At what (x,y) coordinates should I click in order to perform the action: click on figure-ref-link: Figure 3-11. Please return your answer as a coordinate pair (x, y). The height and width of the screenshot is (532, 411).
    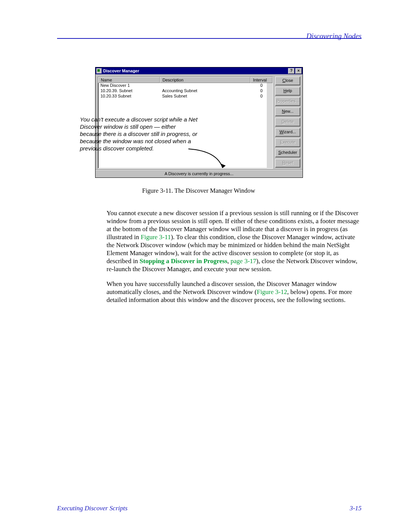
    Looking at the image, I should click on (156, 237).